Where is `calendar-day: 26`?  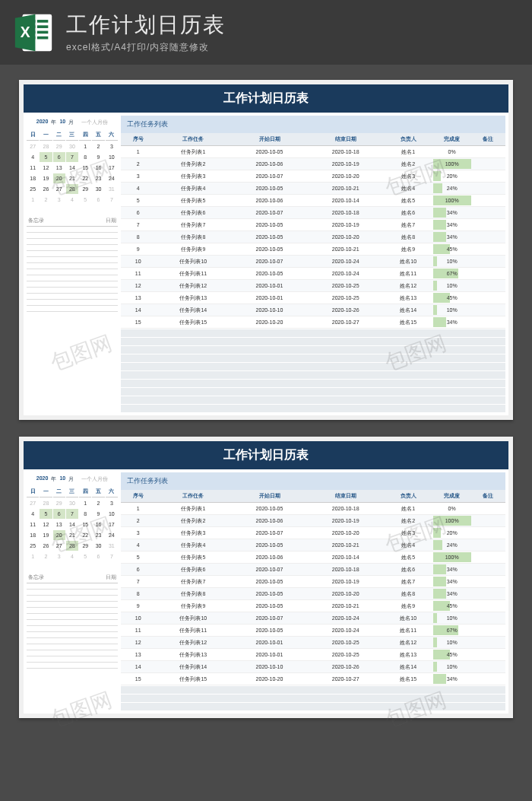
calendar-day: 26 is located at coordinates (46, 546).